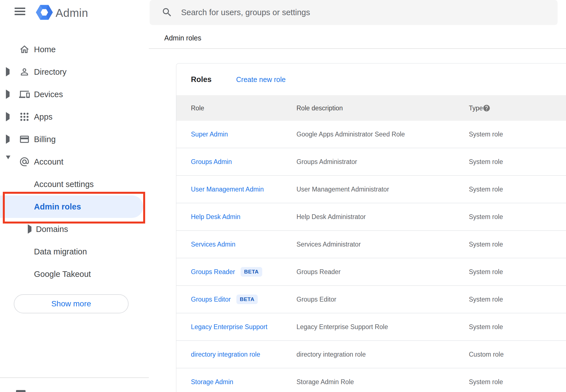 This screenshot has width=566, height=392. I want to click on sidebar-item-label: Account, so click(49, 162).